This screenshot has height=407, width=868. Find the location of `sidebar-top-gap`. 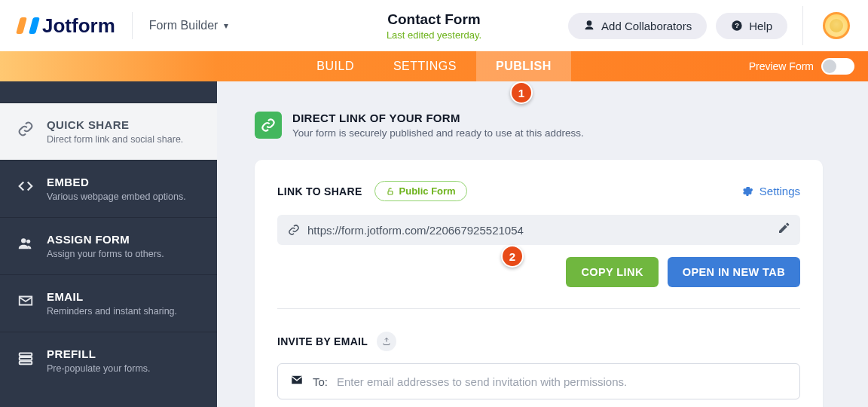

sidebar-top-gap is located at coordinates (108, 92).